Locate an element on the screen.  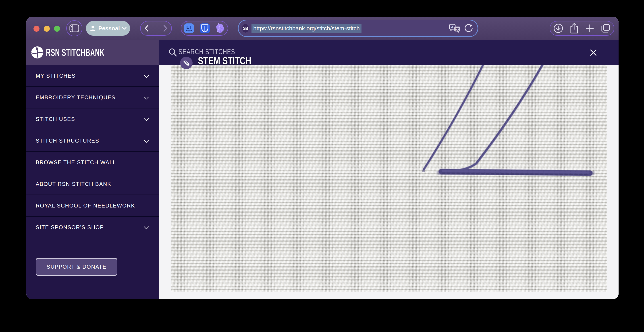
support-donate-button: SUPPORT & DONATE is located at coordinates (76, 267).